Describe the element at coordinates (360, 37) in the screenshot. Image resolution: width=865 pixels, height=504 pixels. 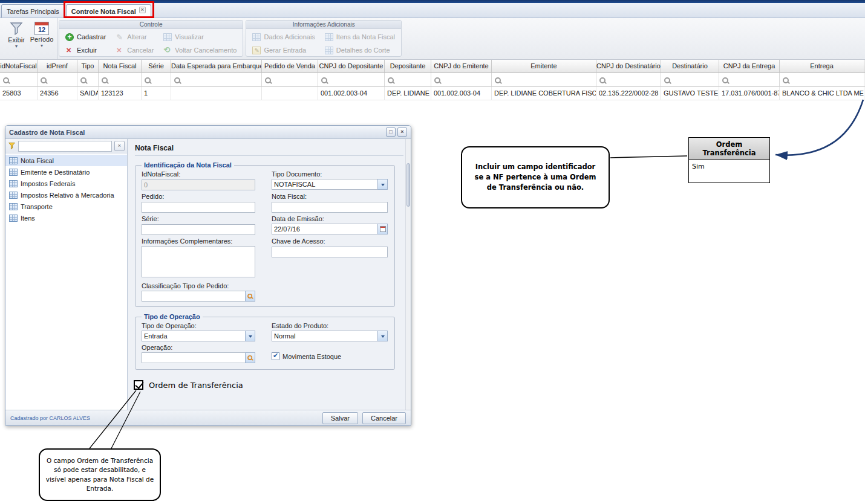
I see `ribbon-button-itens-da-nota-fiscal: Itens da Nota Fiscal` at that location.